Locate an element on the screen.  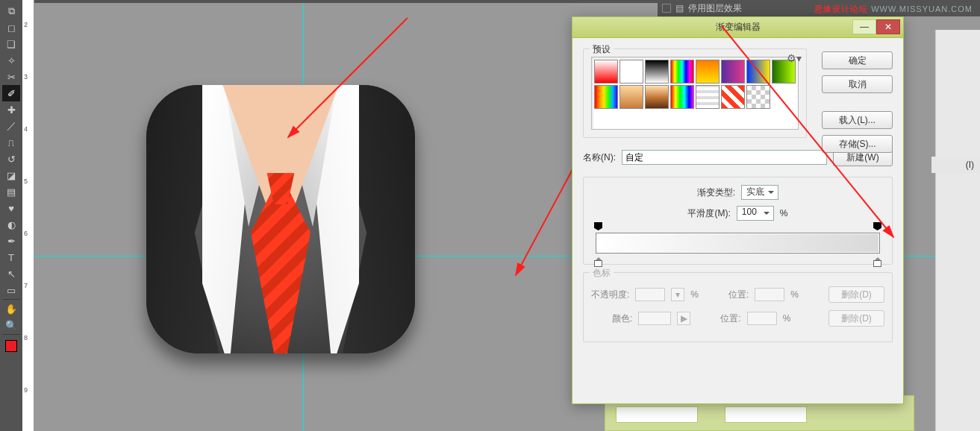
stops-group: 色标 不透明度: ▾% 位置: % 删除(D) 颜色: ▶ 位置: % 删除(D… is located at coordinates (737, 307).